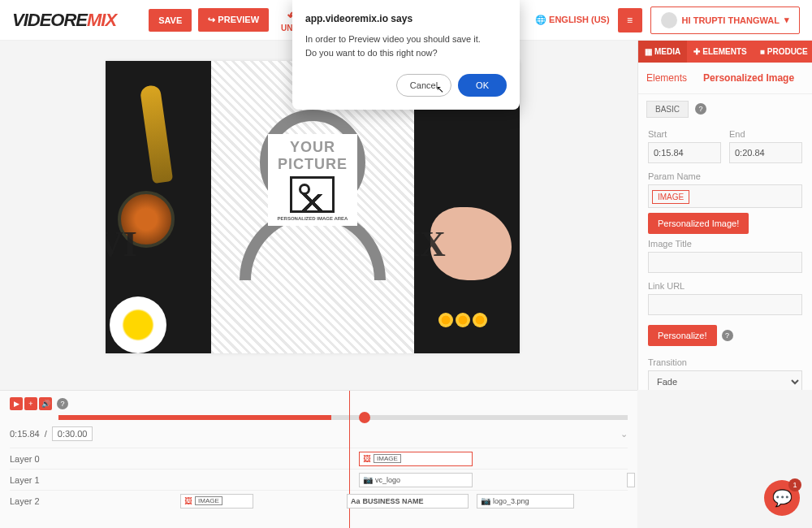  Describe the element at coordinates (239, 19) in the screenshot. I see `preview-label: PREVIEW` at that location.